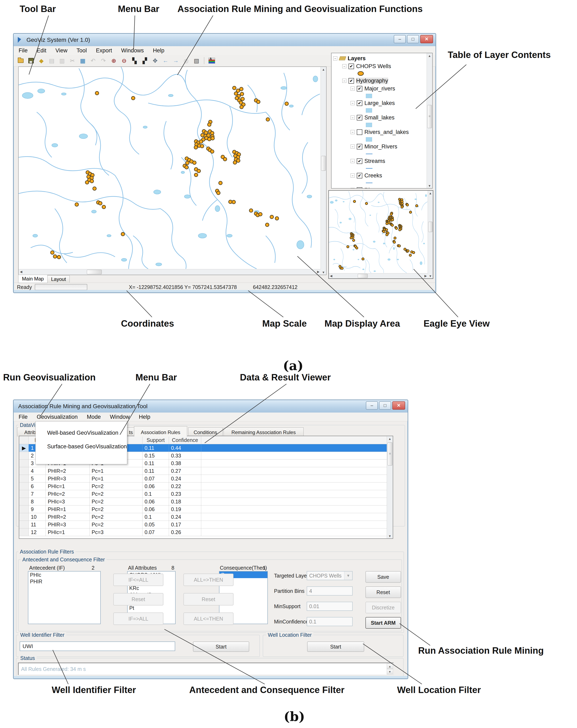 This screenshot has width=577, height=728. What do you see at coordinates (41, 61) in the screenshot?
I see `export-icon: ◆` at bounding box center [41, 61].